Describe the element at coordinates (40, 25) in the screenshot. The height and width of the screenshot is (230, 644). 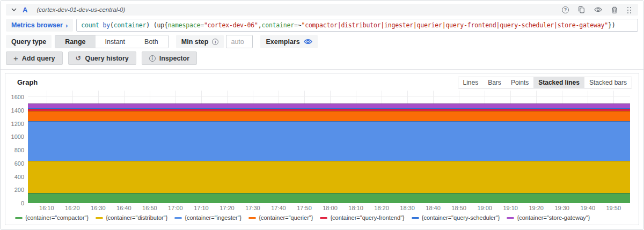
I see `metrics-browser-button: Metrics browser ›` at that location.